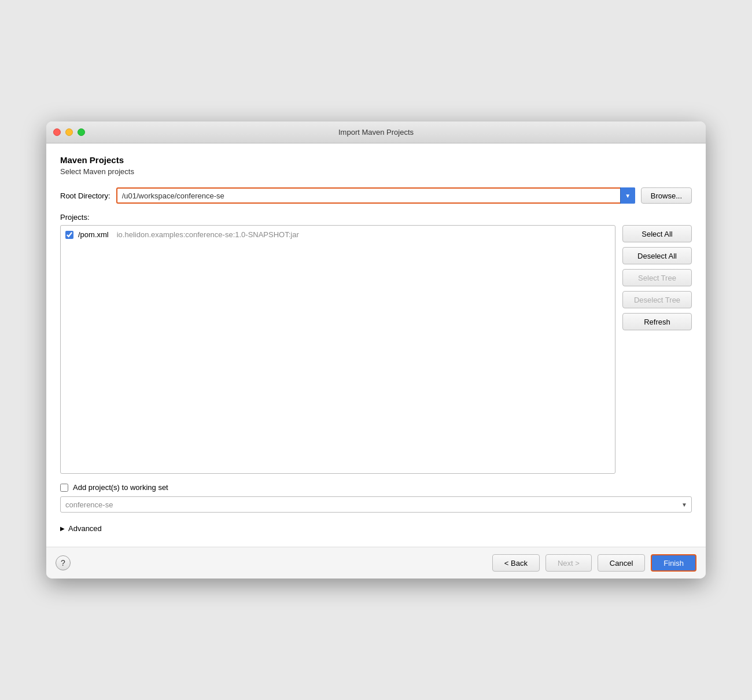  What do you see at coordinates (63, 563) in the screenshot?
I see `help-icon: ?` at bounding box center [63, 563].